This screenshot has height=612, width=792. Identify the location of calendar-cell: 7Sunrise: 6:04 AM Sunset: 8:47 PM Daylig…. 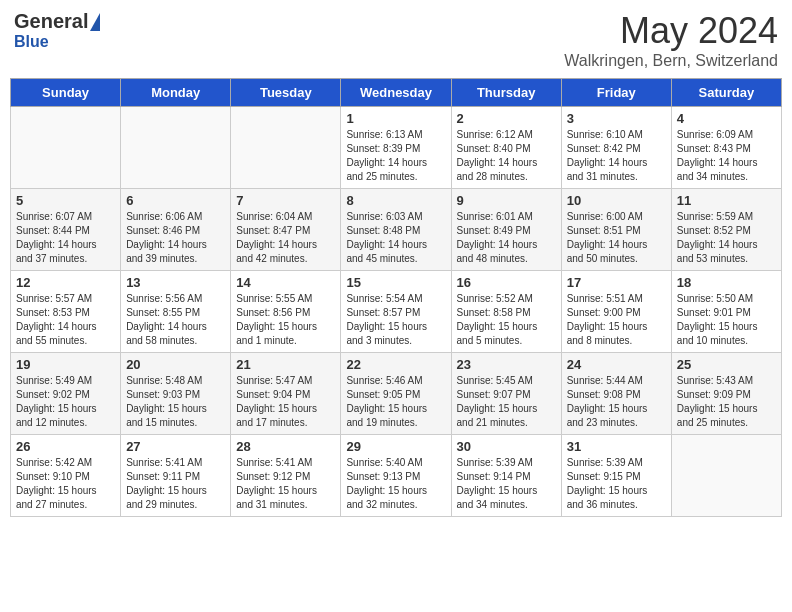
(286, 230).